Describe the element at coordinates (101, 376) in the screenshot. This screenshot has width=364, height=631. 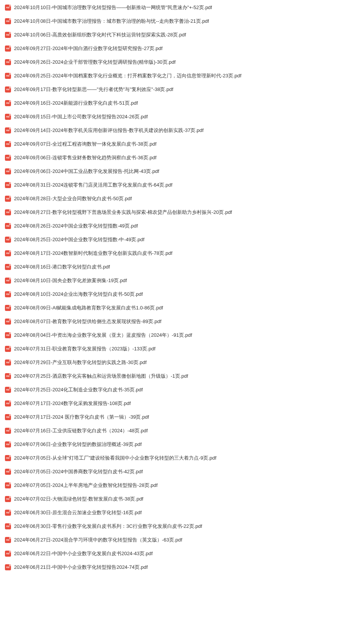
I see `file-name: 2024年07月25日-酒店数字化宾客触点和运营场景微创新地图（升级版）-1页.…` at that location.